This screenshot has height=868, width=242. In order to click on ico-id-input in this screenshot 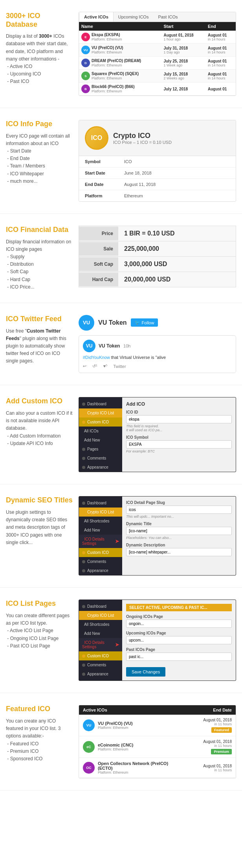, I will do `click(179, 419)`.